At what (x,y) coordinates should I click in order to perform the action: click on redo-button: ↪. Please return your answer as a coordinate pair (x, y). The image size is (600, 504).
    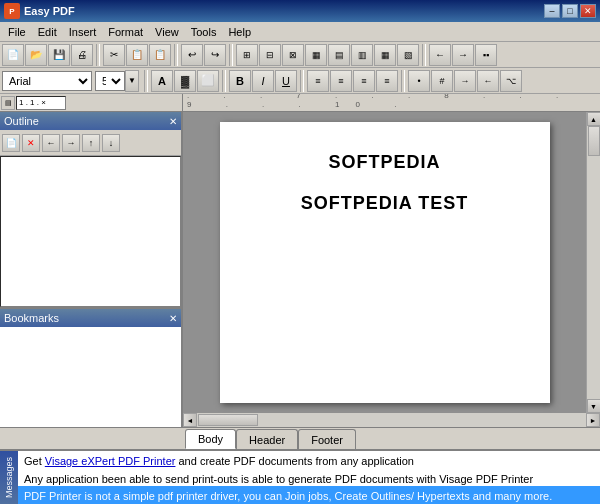
    Looking at the image, I should click on (215, 55).